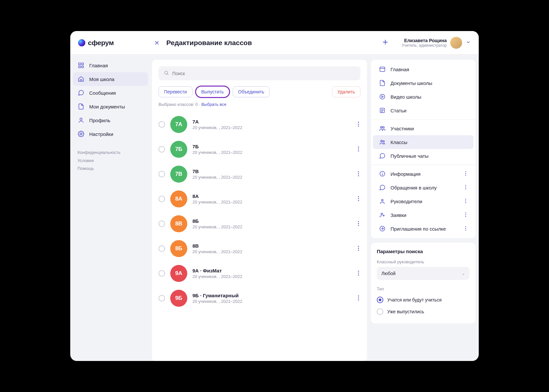 This screenshot has height=392, width=549. What do you see at coordinates (110, 134) in the screenshot?
I see `sidebar-item-settings: Настройки` at bounding box center [110, 134].